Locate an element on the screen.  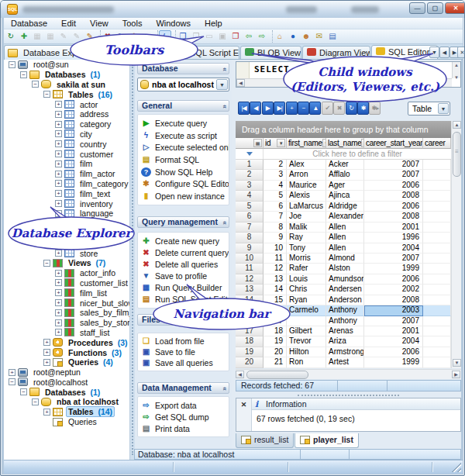
data-cell: Ajinca is located at coordinates (346, 195).